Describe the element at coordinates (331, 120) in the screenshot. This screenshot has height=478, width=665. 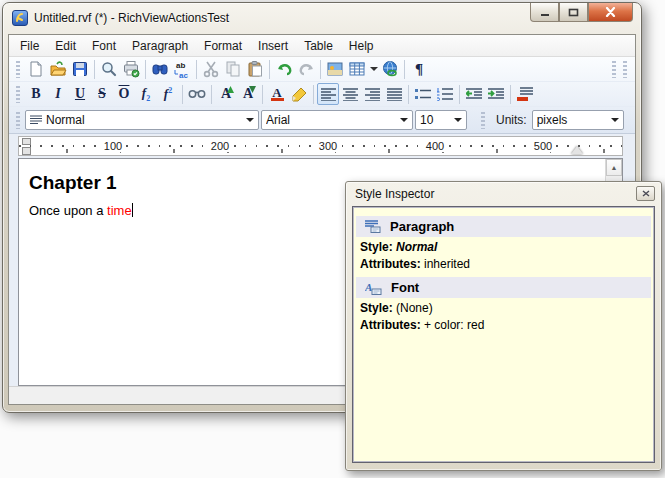
I see `font-combo-value: Arial` at that location.